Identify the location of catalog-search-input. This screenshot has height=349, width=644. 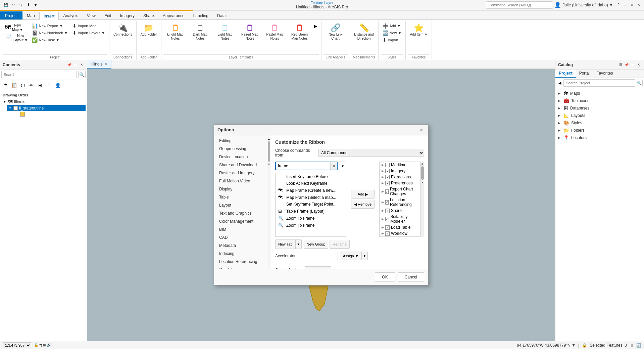
(599, 83).